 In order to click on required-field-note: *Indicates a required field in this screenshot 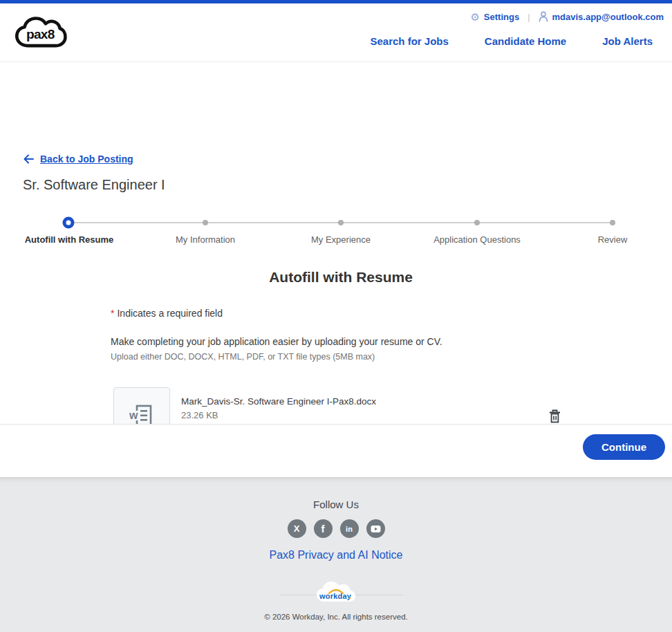, I will do `click(167, 313)`.